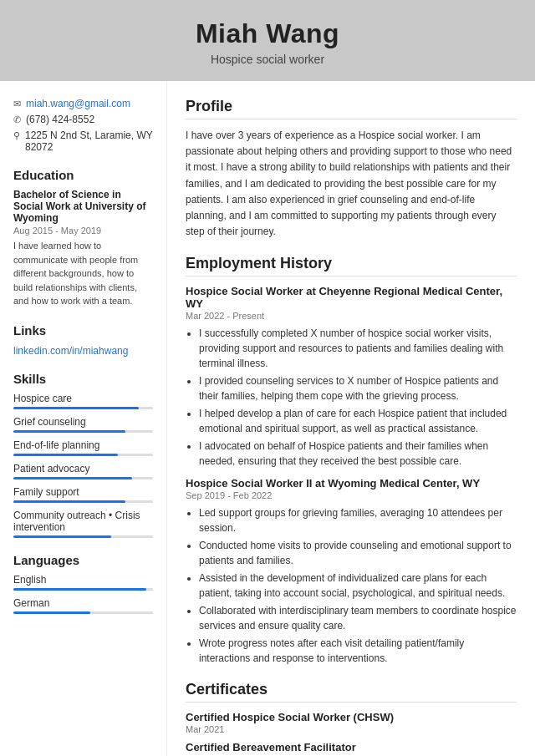 This screenshot has height=756, width=535. What do you see at coordinates (84, 454) in the screenshot?
I see `skills-section: Skills Hospice care Grief counseling End…` at bounding box center [84, 454].